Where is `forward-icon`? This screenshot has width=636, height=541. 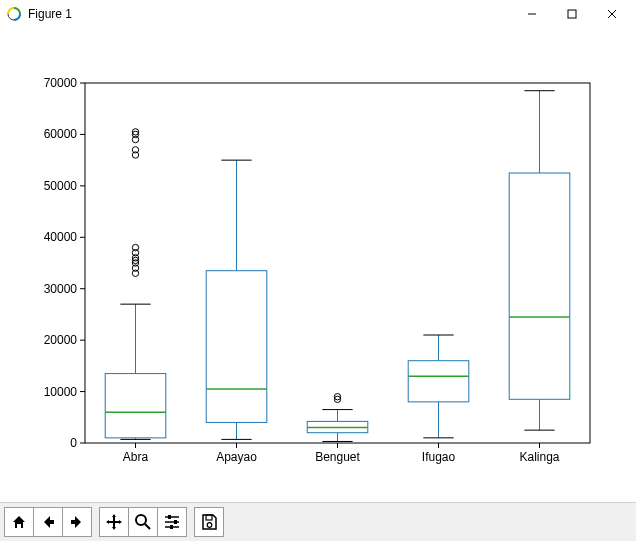 forward-icon is located at coordinates (77, 522).